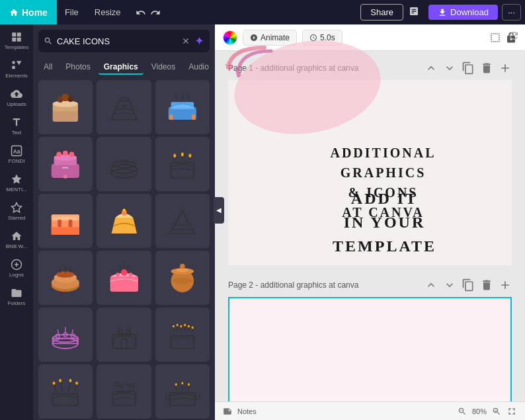 The width and height of the screenshot is (525, 420). What do you see at coordinates (370, 349) in the screenshot?
I see `page-2-canvas: ADD ITIN YOURTEMPLATE` at bounding box center [370, 349].